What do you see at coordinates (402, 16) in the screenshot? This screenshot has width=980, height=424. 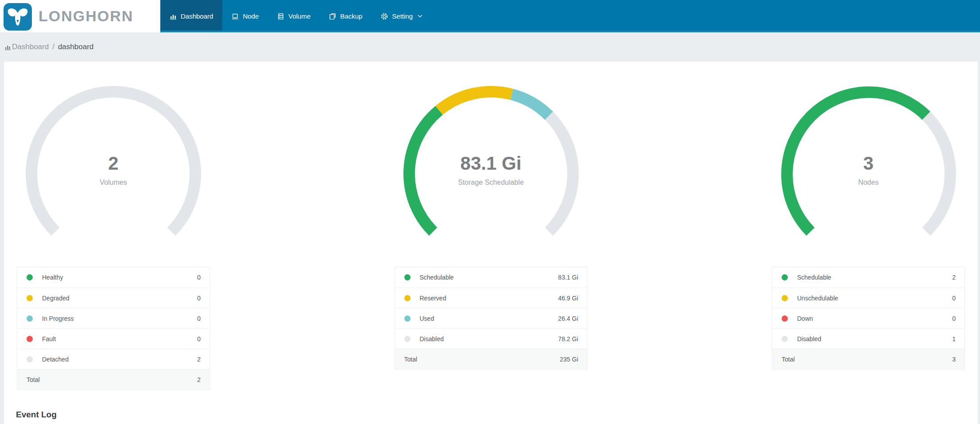 I see `nav-label: Setting` at bounding box center [402, 16].